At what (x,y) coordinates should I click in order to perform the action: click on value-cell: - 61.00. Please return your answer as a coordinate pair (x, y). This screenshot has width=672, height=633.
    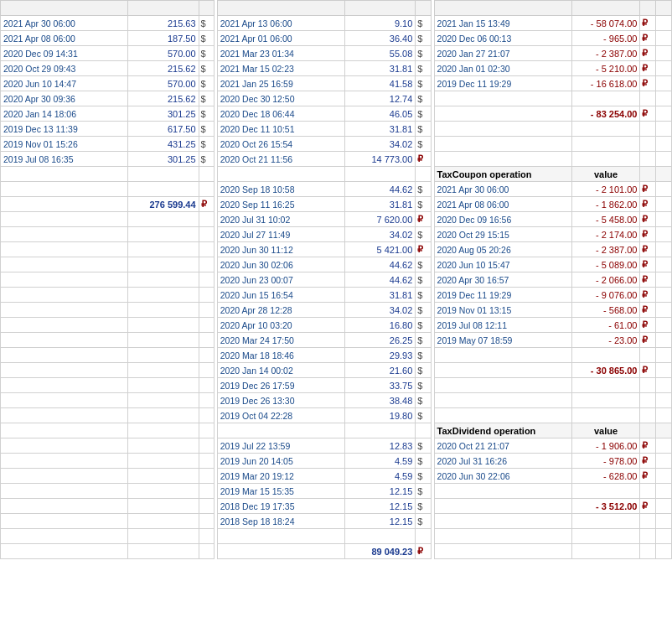
    Looking at the image, I should click on (606, 325).